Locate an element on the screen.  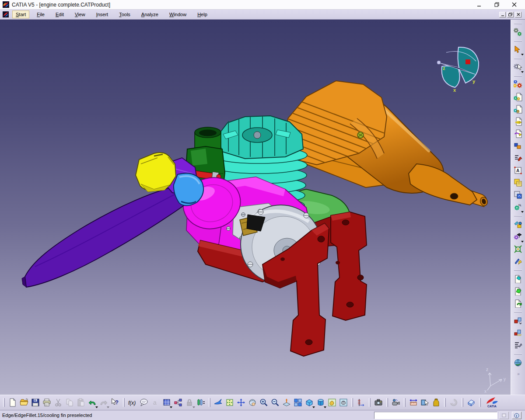
compass-free-end is located at coordinates (439, 62).